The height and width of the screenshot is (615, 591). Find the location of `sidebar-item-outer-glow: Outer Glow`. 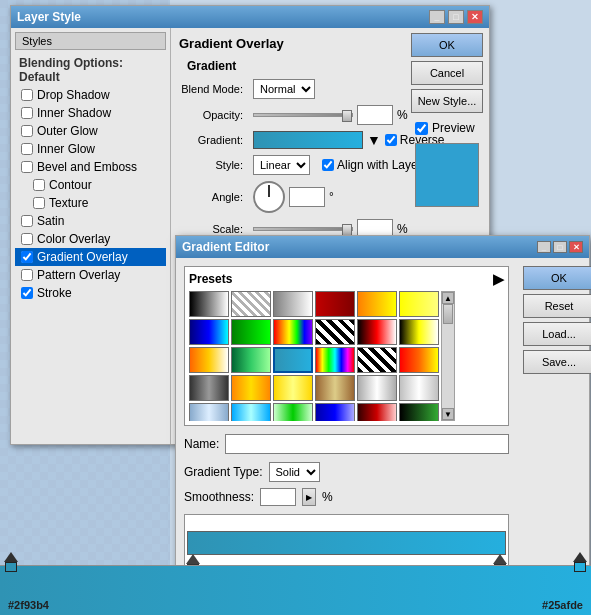

sidebar-item-outer-glow: Outer Glow is located at coordinates (90, 131).